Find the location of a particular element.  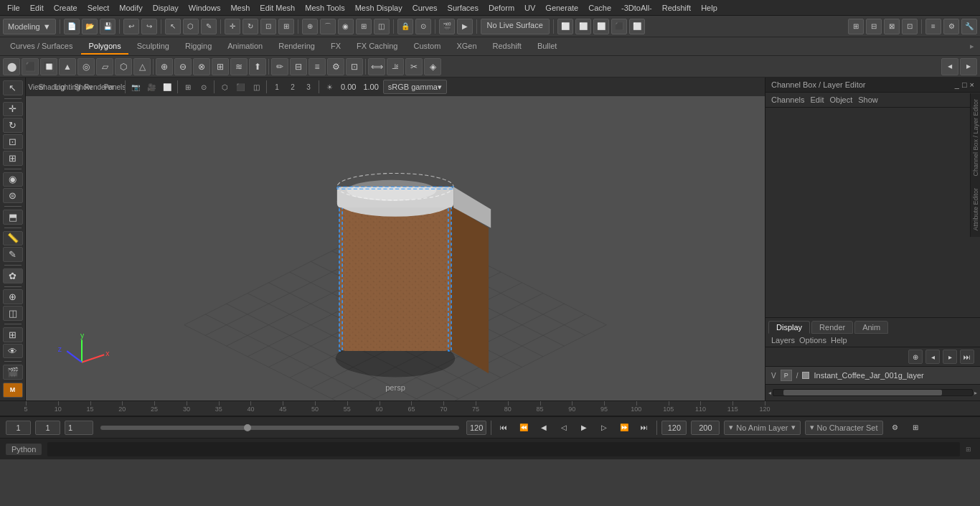

paint-select-btn: ✎ is located at coordinates (209, 27).